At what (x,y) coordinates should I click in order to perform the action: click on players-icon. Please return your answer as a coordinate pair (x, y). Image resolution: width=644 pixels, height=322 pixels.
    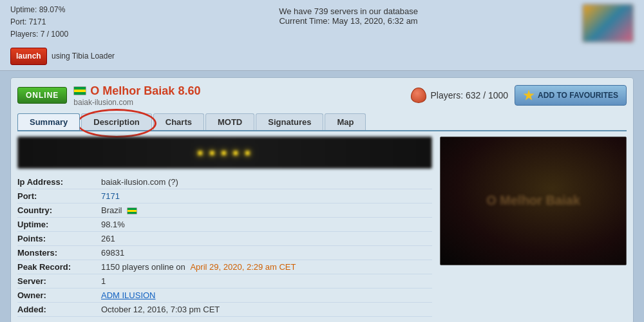
    Looking at the image, I should click on (419, 95).